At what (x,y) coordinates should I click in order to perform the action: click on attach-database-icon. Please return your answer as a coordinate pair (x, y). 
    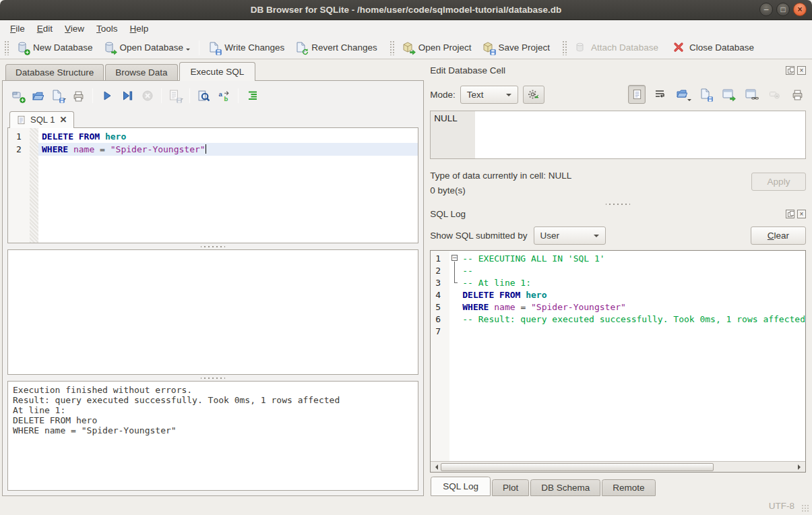
    Looking at the image, I should click on (581, 48).